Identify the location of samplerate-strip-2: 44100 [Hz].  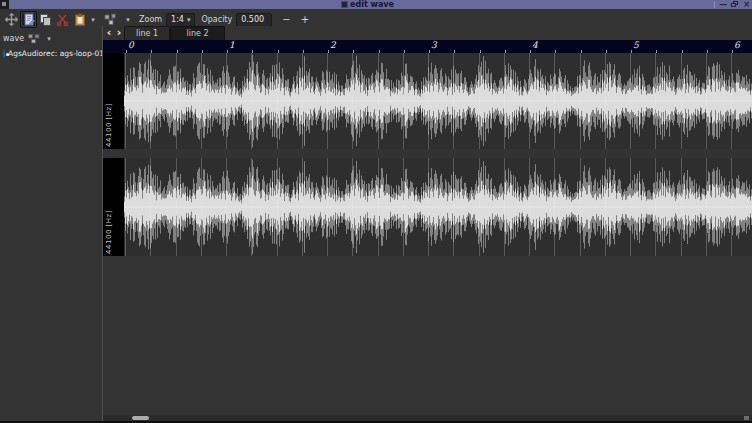
(114, 207).